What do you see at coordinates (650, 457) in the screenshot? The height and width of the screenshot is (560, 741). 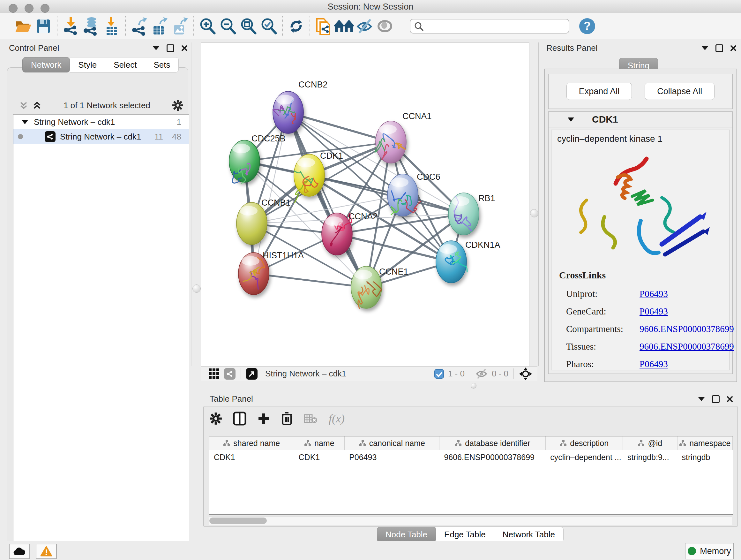 I see `table-cell: stringdb:9...` at bounding box center [650, 457].